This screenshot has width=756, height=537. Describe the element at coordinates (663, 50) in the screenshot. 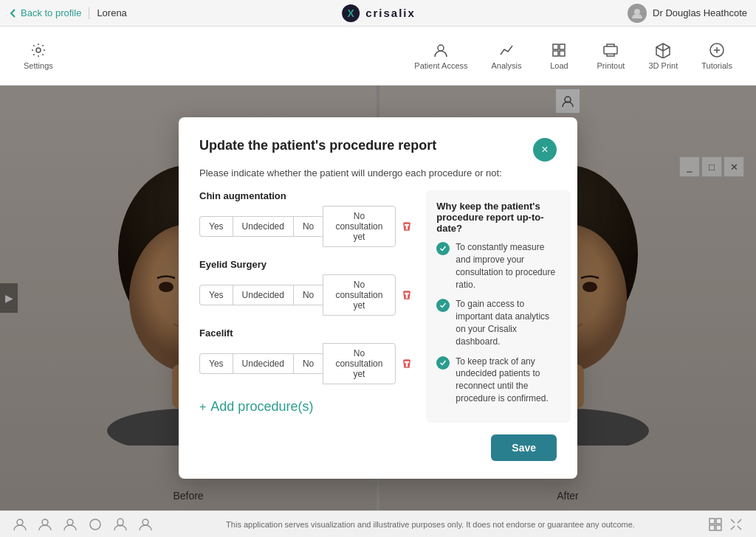

I see `print3d-icon` at that location.